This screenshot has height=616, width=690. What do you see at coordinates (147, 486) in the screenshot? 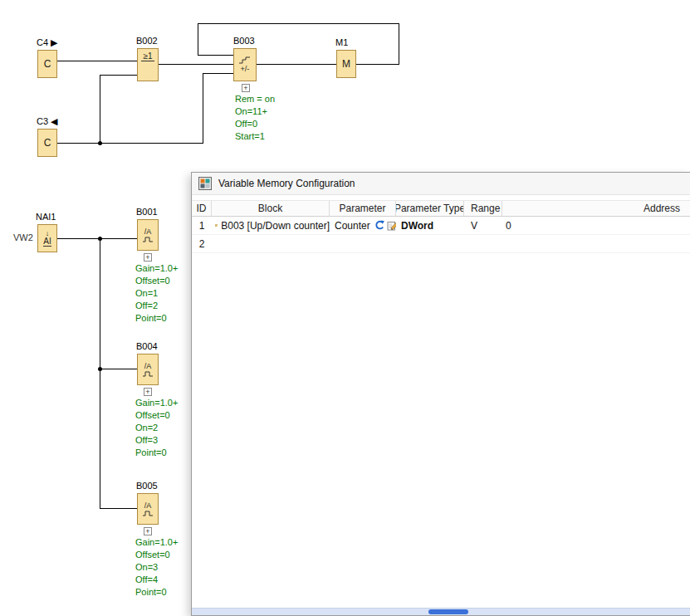
I see `block-label-b005: B005` at bounding box center [147, 486].